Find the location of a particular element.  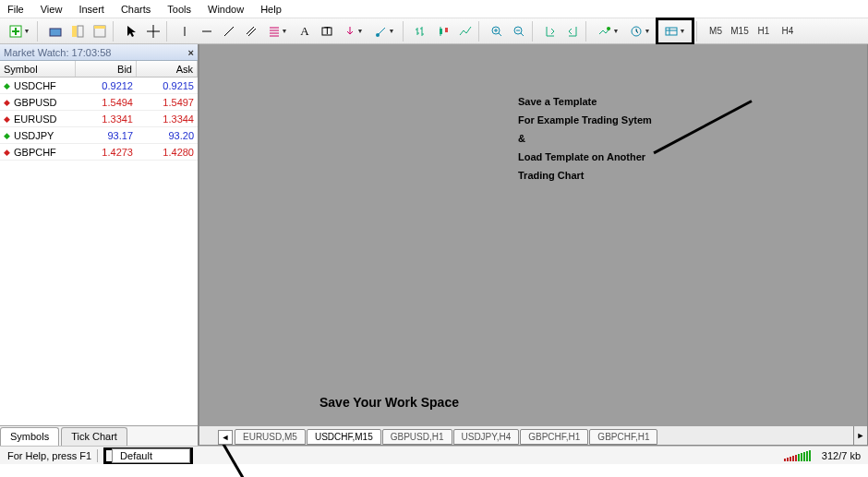

bid-price: 1.4273 is located at coordinates (106, 152).